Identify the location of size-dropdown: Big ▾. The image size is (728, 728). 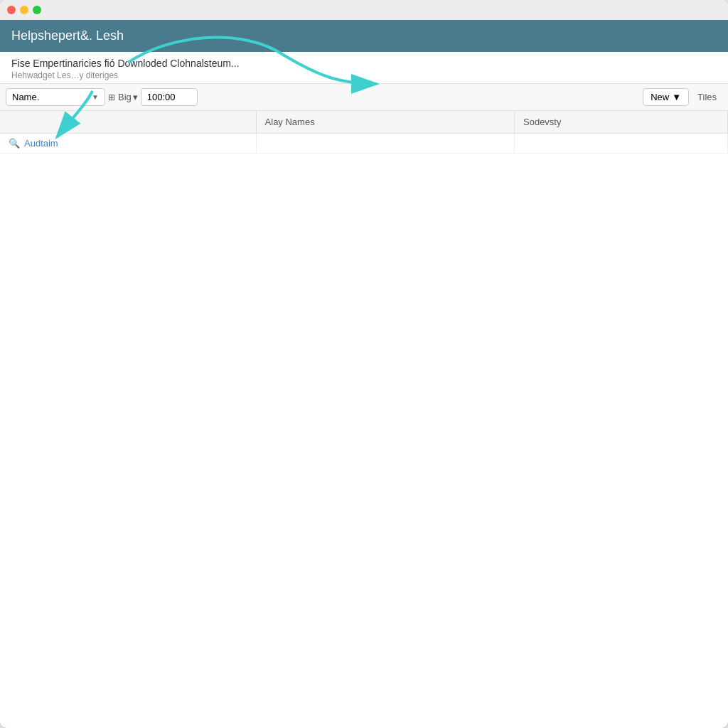
(128, 97).